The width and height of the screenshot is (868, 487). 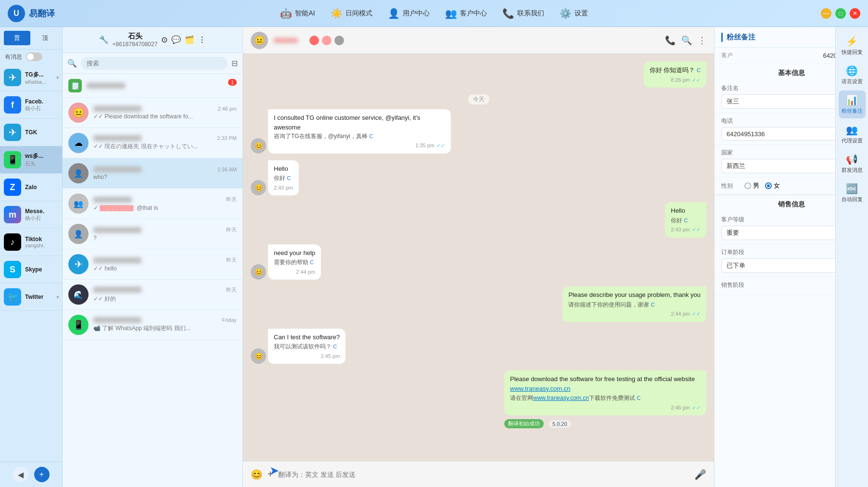 What do you see at coordinates (13, 187) in the screenshot?
I see `zalo-avatar: Z` at bounding box center [13, 187].